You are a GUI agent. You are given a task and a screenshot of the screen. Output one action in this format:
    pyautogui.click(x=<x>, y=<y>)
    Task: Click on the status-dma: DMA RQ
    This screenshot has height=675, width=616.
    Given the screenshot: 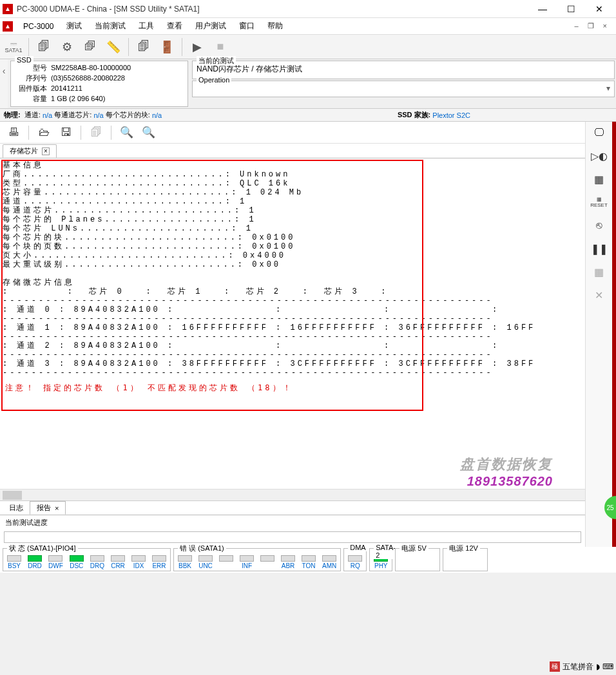 What is the action you would take?
    pyautogui.click(x=355, y=560)
    